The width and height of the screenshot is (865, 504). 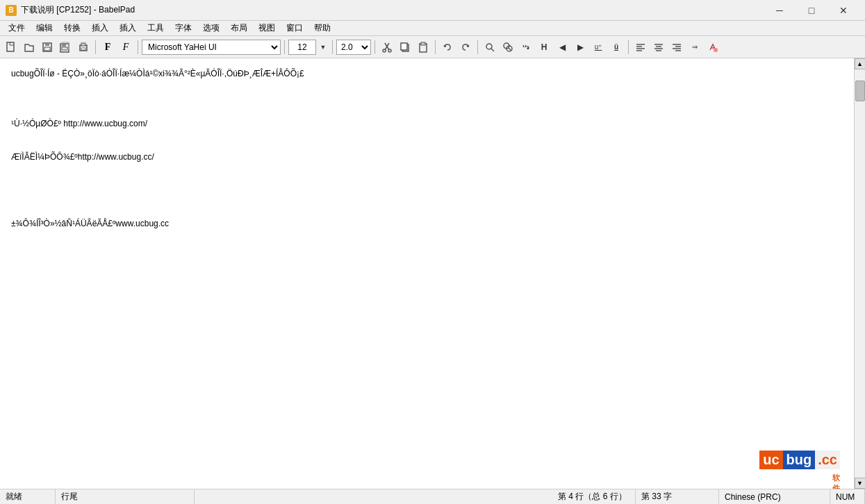 What do you see at coordinates (183, 28) in the screenshot?
I see `menu-font: 字体` at bounding box center [183, 28].